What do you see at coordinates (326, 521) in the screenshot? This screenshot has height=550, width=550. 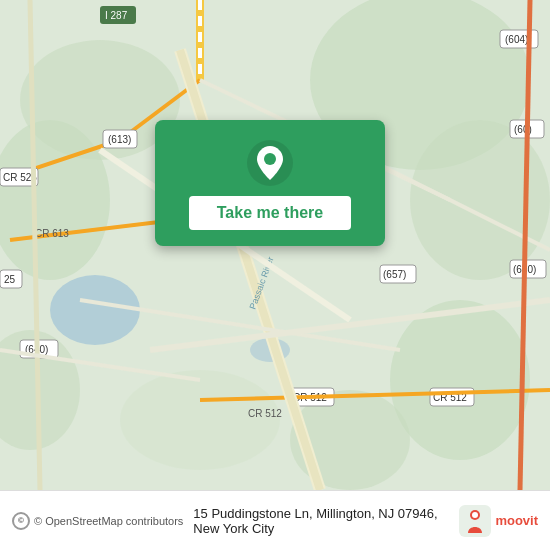 I see `address-text: 15 Puddingstone Ln, Millington, NJ 07946…` at bounding box center [326, 521].